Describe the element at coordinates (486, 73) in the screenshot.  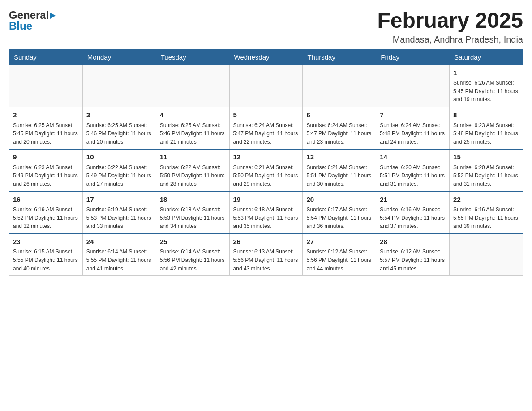
I see `day-number: 1` at that location.